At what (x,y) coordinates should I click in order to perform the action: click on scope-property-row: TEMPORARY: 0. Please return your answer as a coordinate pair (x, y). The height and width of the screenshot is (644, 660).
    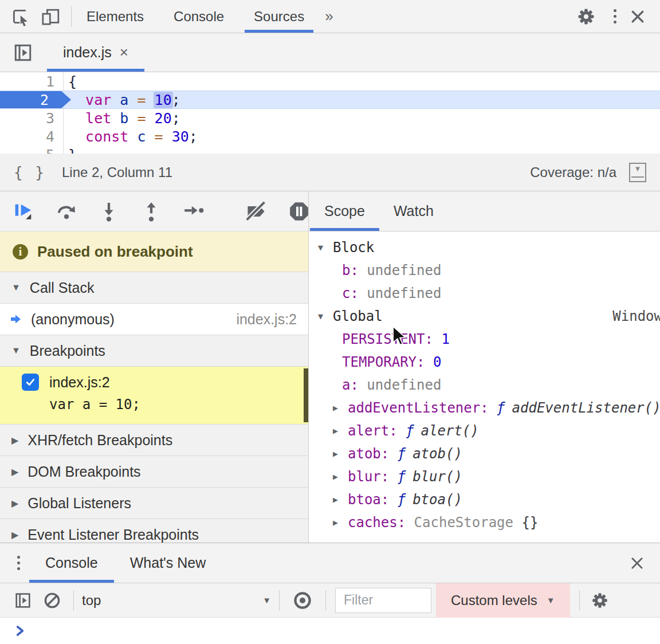
    Looking at the image, I should click on (485, 362).